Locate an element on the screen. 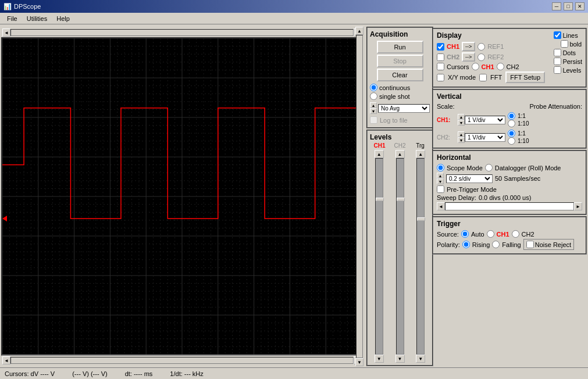 Image resolution: width=588 pixels, height=379 pixels. levels-ch1-handle is located at coordinates (380, 199).